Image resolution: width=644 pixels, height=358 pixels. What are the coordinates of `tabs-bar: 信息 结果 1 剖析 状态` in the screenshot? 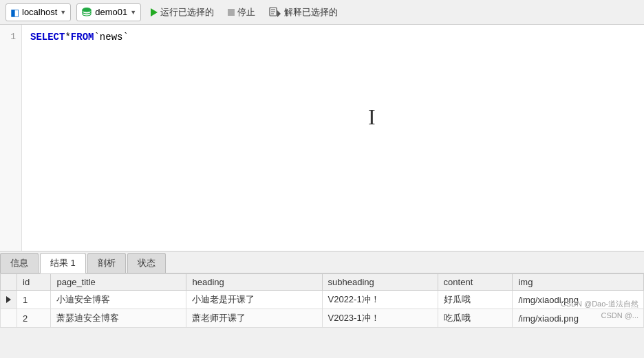 It's located at (322, 262).